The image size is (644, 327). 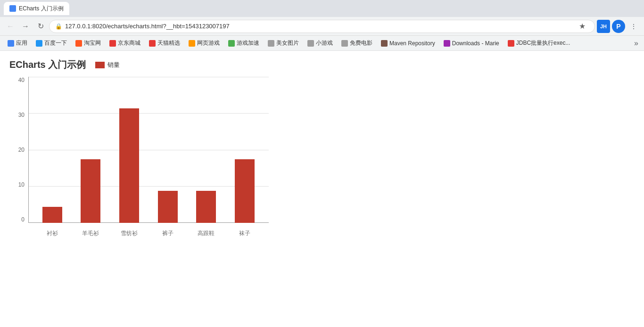 What do you see at coordinates (169, 43) in the screenshot?
I see `bookmark-tianmao-label: 天猫精选` at bounding box center [169, 43].